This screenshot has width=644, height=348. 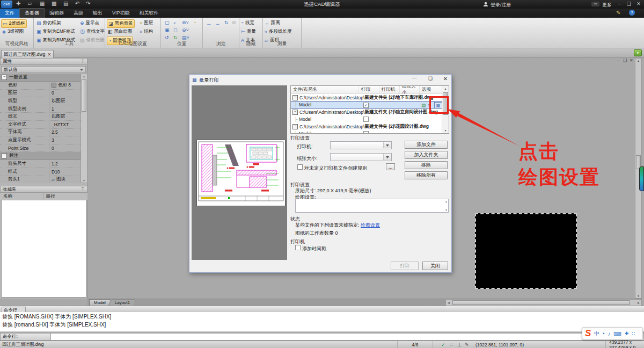 I want to click on lineweight-button: ÷线宽, so click(x=248, y=23).